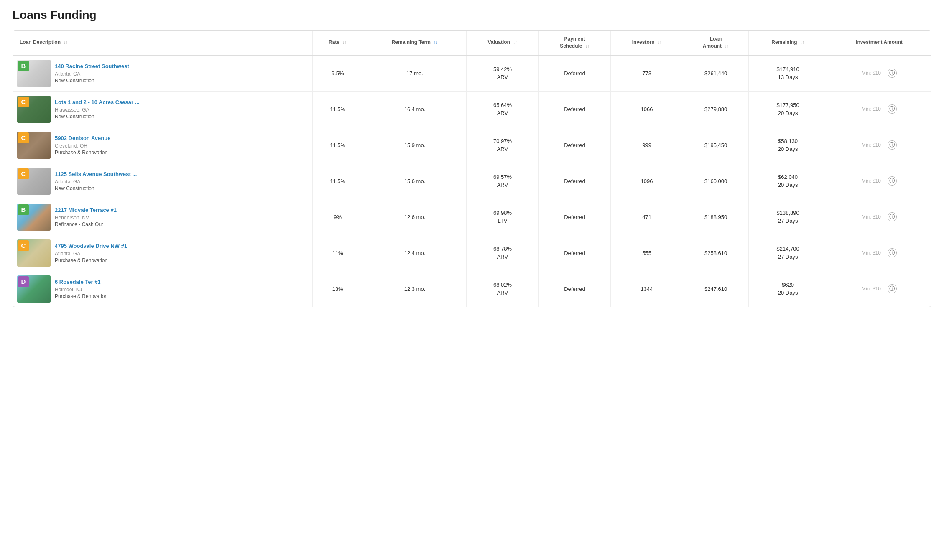 The image size is (944, 560). Describe the element at coordinates (716, 74) in the screenshot. I see `loan-amount-cell: $261,440` at that location.